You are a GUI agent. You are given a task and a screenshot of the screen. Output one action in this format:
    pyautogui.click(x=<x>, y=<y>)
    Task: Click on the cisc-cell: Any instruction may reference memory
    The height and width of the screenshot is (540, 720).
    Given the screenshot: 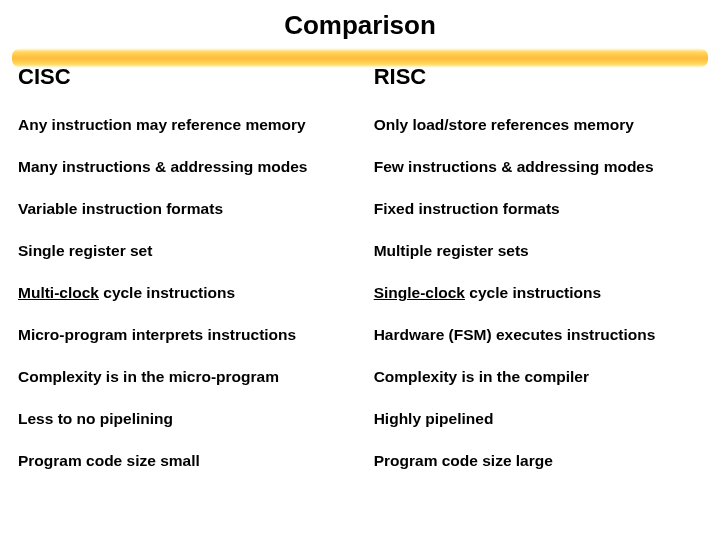 What is the action you would take?
    pyautogui.click(x=196, y=125)
    